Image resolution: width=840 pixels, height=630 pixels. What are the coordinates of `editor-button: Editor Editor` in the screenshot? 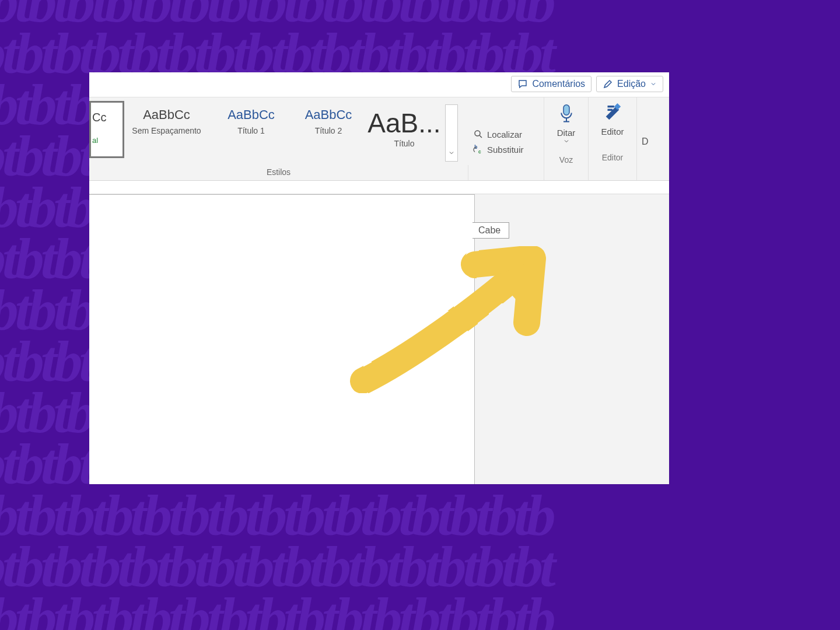 It's located at (612, 139).